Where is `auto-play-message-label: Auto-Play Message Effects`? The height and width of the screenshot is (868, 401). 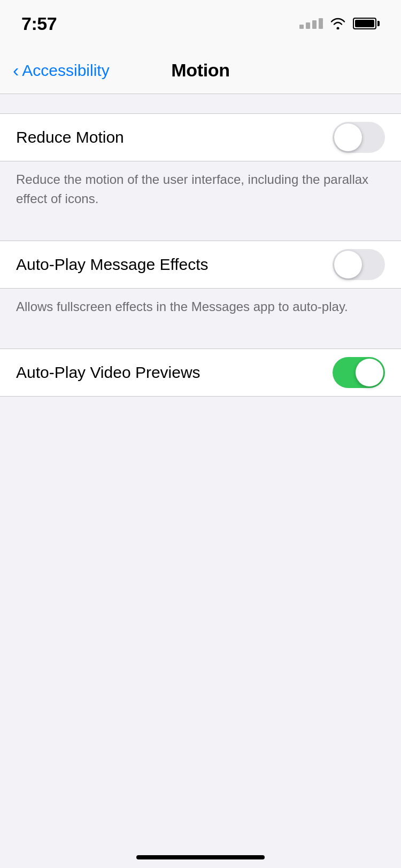
auto-play-message-label: Auto-Play Message Effects is located at coordinates (112, 265).